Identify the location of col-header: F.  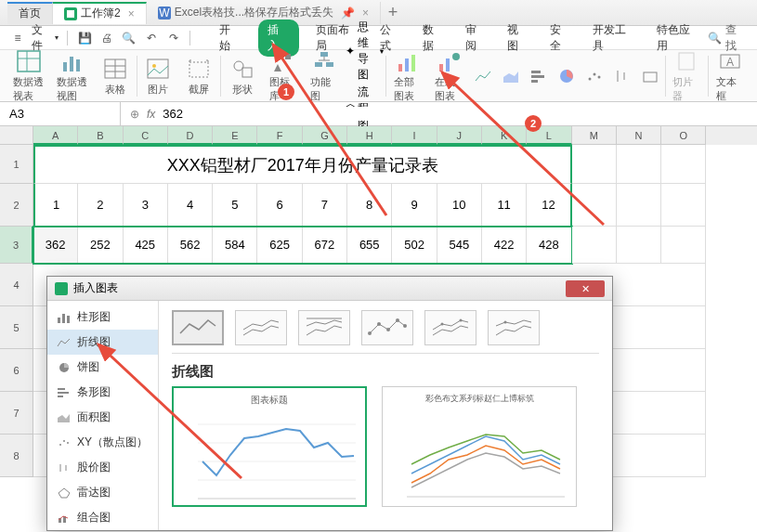
(280, 136).